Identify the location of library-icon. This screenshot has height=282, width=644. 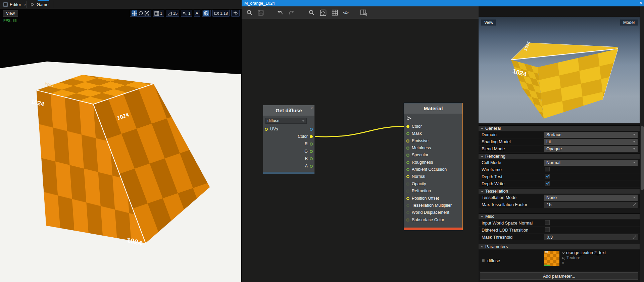
(364, 13).